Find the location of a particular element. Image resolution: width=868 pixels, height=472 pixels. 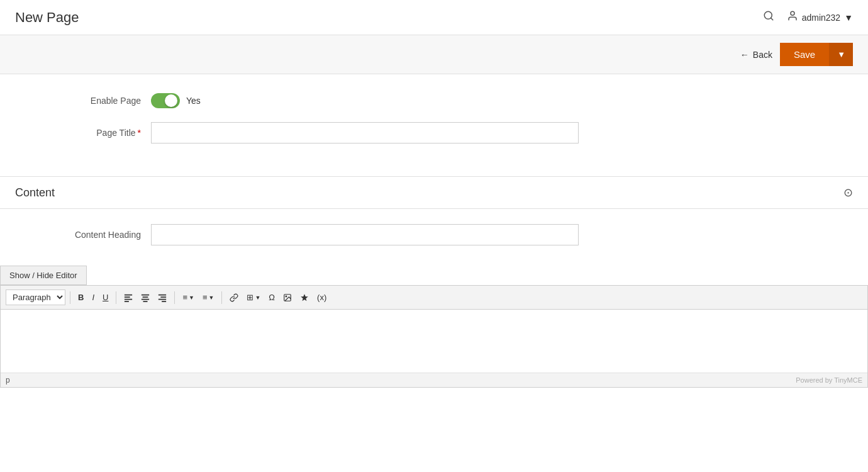

align-center-button is located at coordinates (145, 298).